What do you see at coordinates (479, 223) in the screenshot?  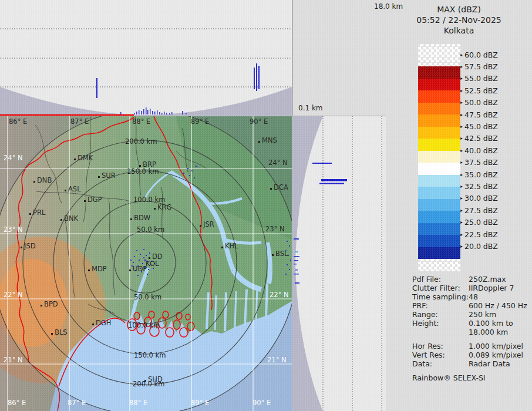 I see `legend-level-25.0-dBZ: ▸25.0 dBZ` at bounding box center [479, 223].